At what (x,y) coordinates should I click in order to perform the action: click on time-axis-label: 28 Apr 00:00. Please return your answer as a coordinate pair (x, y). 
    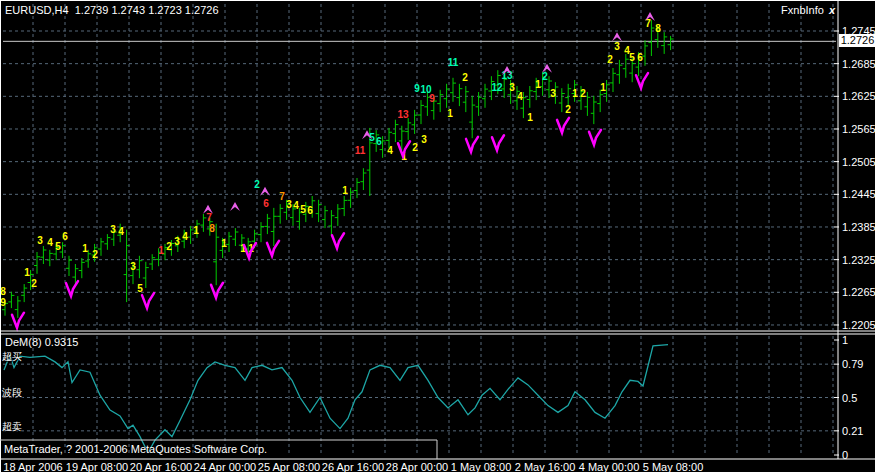
    Looking at the image, I should click on (417, 467).